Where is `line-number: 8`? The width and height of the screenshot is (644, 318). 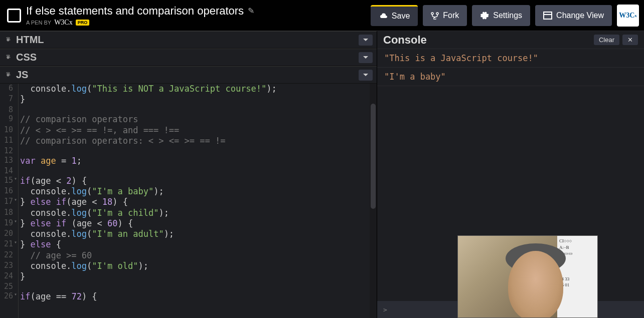
line-number: 8 is located at coordinates (8, 110).